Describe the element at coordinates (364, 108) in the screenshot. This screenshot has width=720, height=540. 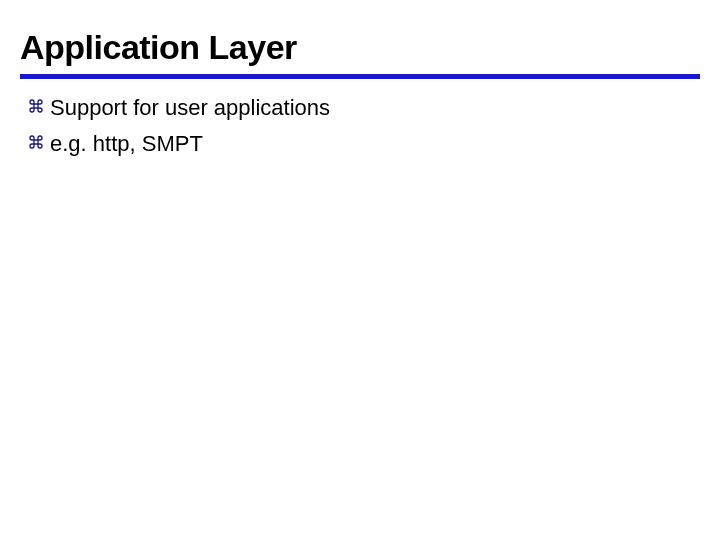
I see `list-item: Support for user applications` at that location.